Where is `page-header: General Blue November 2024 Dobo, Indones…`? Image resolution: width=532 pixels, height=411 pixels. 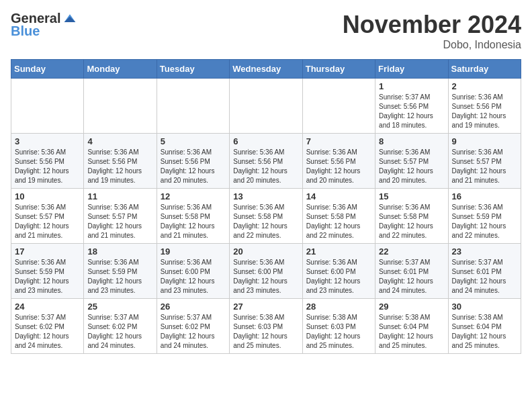
page-header: General Blue November 2024 Dobo, Indones… is located at coordinates (266, 31).